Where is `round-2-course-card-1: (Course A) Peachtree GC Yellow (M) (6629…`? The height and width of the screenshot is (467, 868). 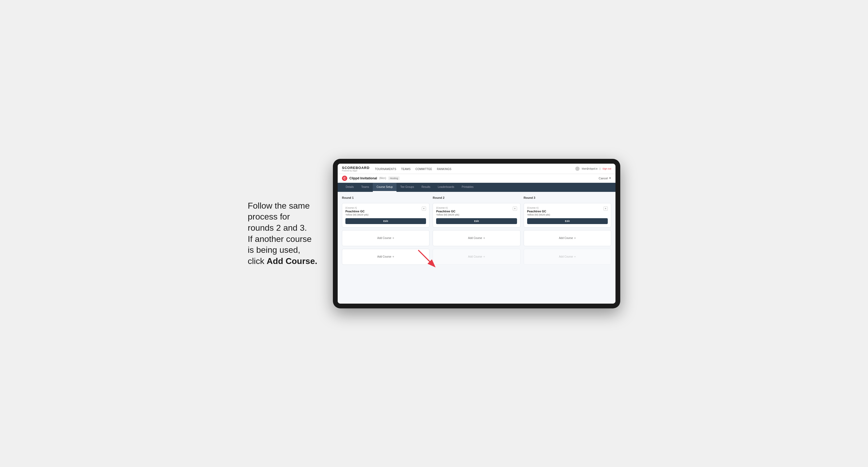 round-2-course-card-1: (Course A) Peachtree GC Yellow (M) (6629… is located at coordinates (476, 215).